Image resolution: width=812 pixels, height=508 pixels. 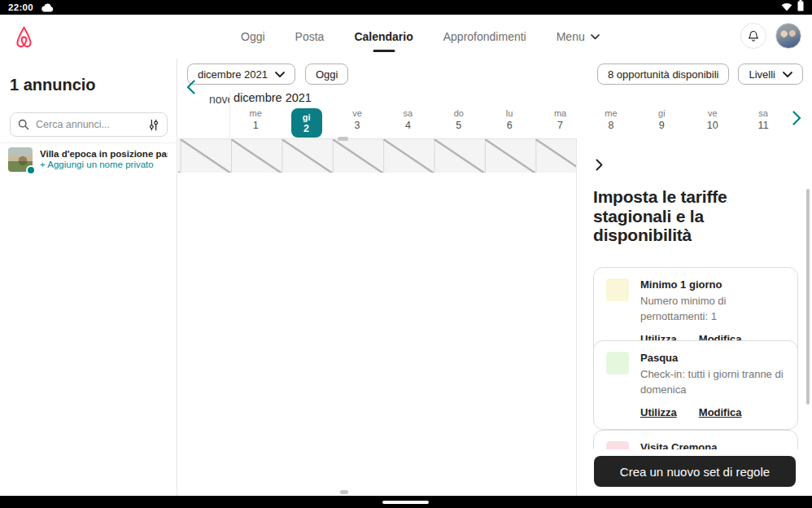 I want to click on airbnb-logo-icon, so click(x=24, y=38).